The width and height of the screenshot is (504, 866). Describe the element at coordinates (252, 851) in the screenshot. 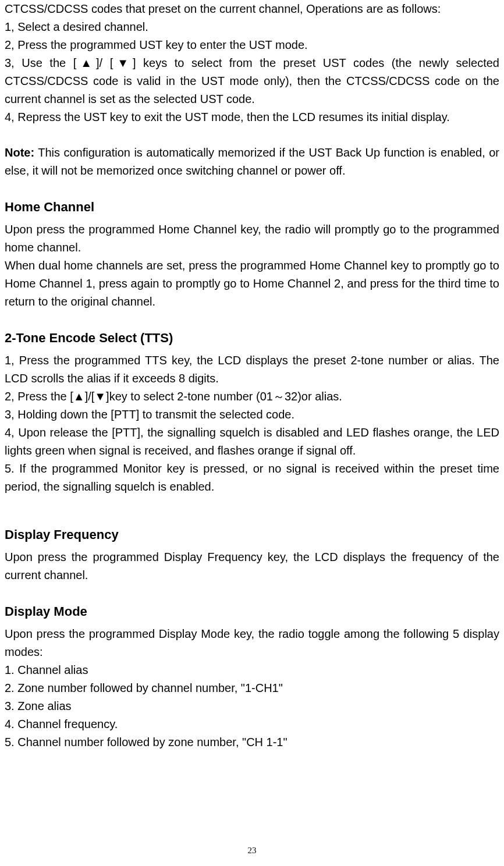

I see `page-number: 23` at that location.